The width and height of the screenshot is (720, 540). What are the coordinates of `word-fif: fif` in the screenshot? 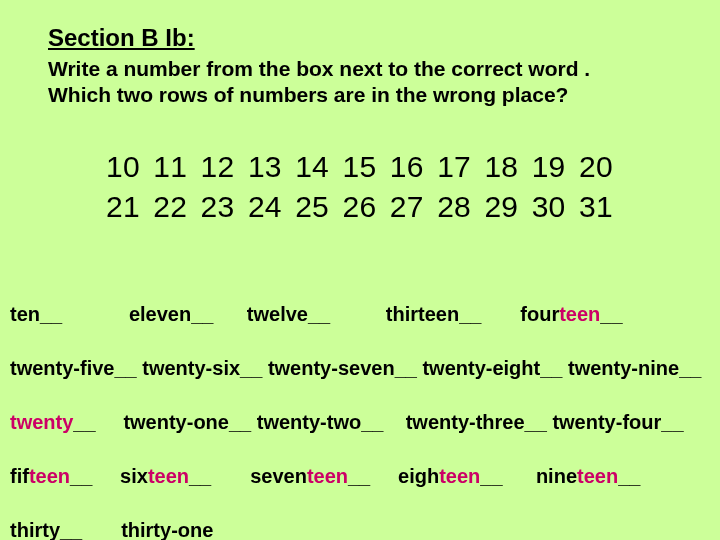 It's located at (20, 476).